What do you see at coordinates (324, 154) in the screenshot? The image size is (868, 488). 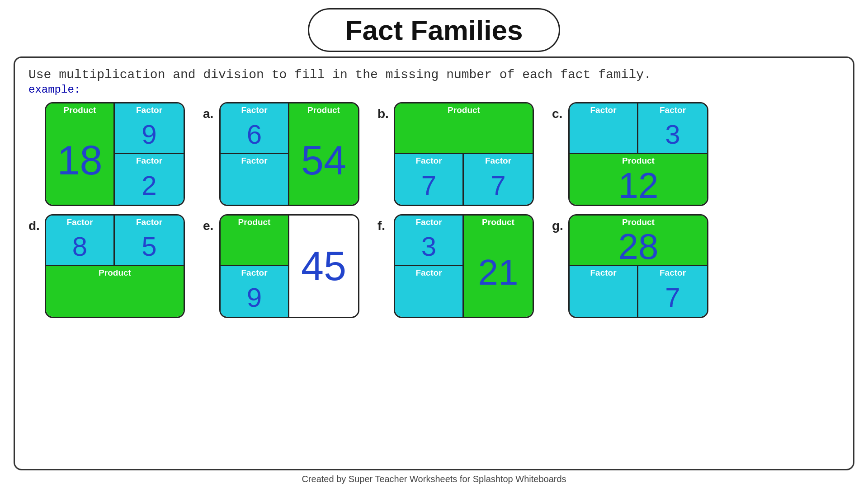 I see `product-cell-a: Product 54` at bounding box center [324, 154].